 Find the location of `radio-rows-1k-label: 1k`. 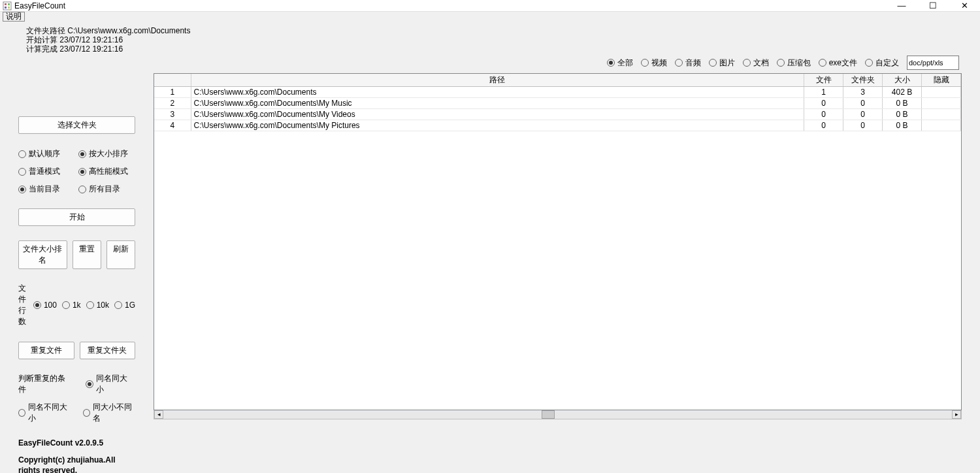

radio-rows-1k-label: 1k is located at coordinates (77, 305).